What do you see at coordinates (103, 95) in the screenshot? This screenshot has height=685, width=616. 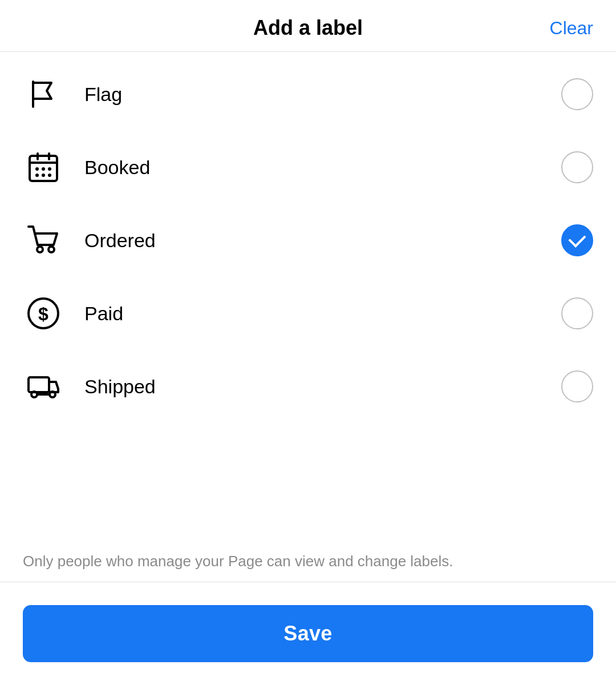 I see `flag-label: Flag` at bounding box center [103, 95].